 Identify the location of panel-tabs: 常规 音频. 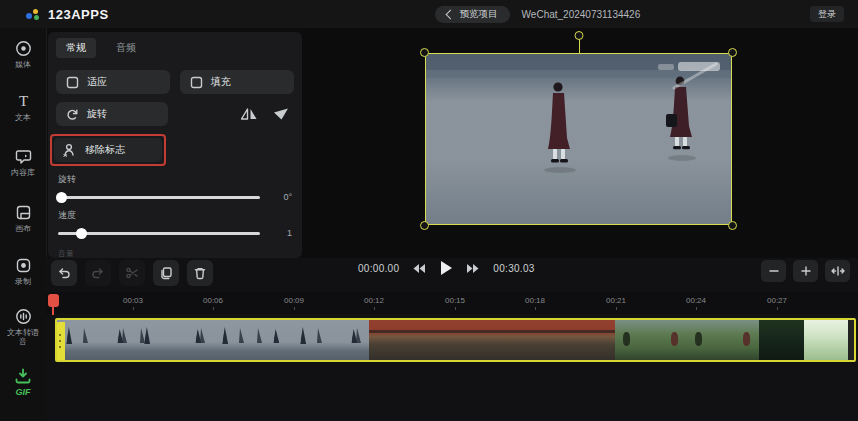
(175, 47).